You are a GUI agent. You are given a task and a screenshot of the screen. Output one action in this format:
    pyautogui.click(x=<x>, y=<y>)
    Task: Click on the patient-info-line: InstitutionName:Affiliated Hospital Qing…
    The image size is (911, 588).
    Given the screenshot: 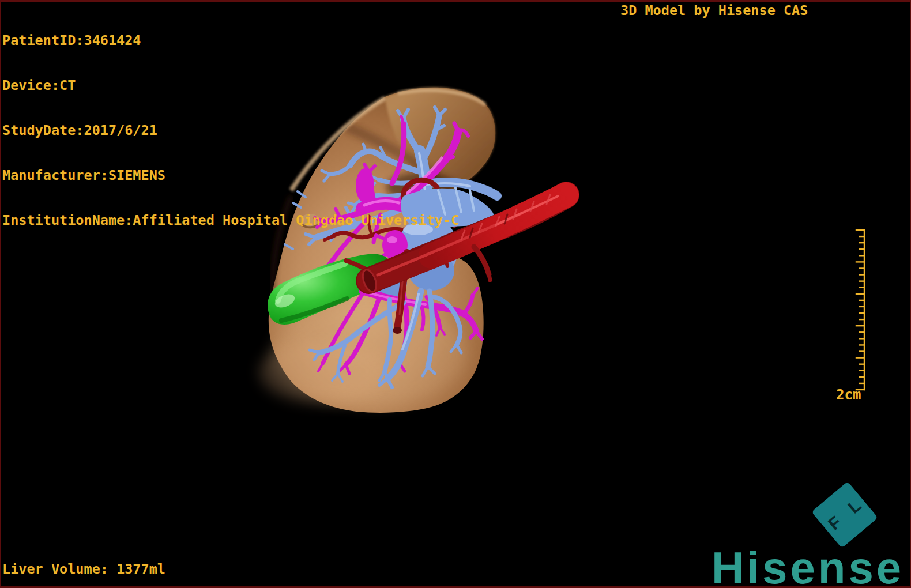 What is the action you would take?
    pyautogui.click(x=231, y=220)
    